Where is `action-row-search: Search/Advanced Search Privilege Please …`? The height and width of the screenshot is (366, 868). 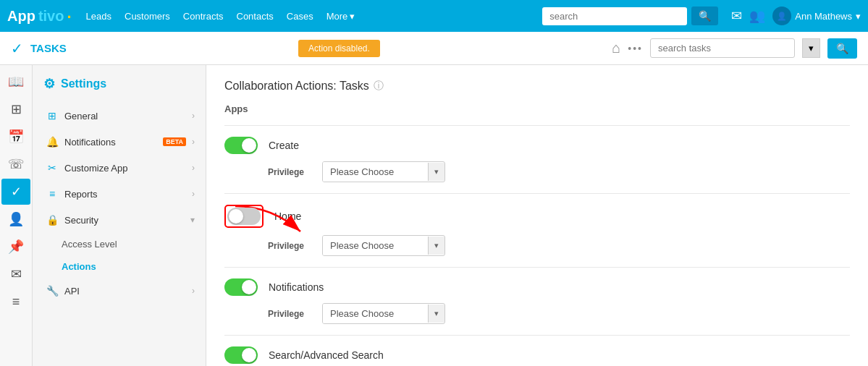 action-row-search: Search/Advanced Search Privilege Please … is located at coordinates (537, 350).